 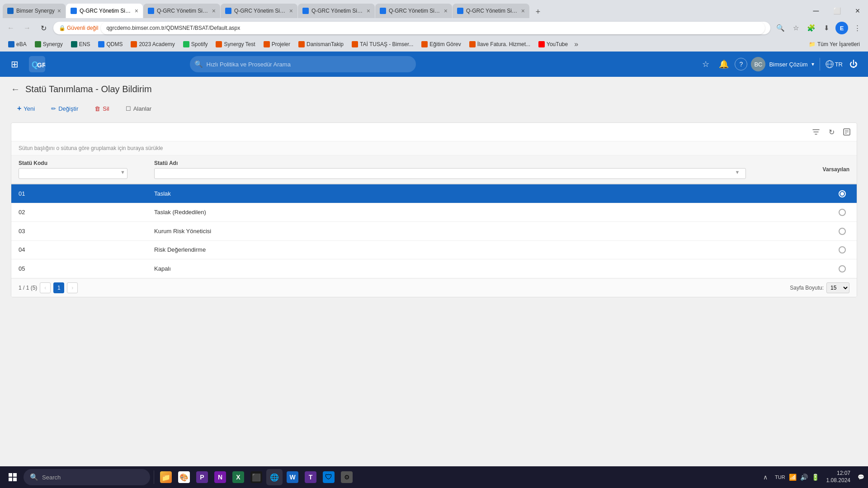 I want to click on help-button: ?, so click(x=741, y=64).